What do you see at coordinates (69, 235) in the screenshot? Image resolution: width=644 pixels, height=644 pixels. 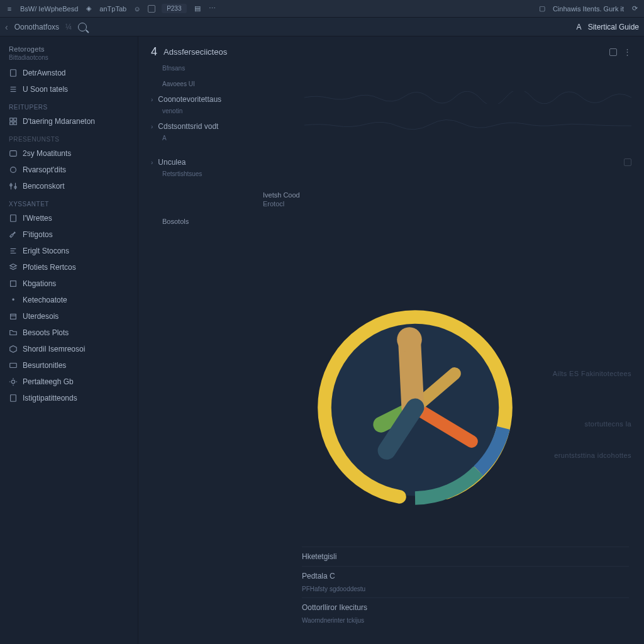 I see `sidebar-item: F'itigotos` at bounding box center [69, 235].